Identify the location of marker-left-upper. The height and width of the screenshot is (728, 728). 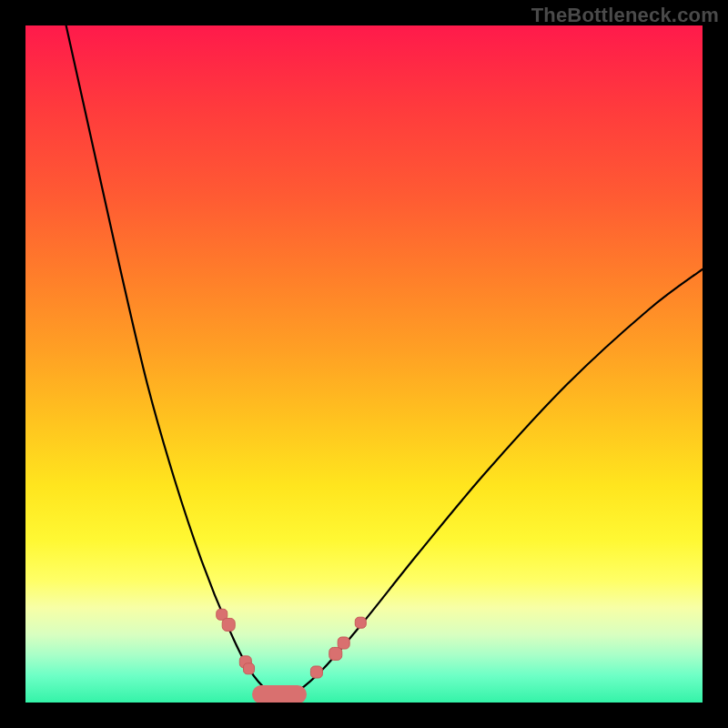
(228, 624).